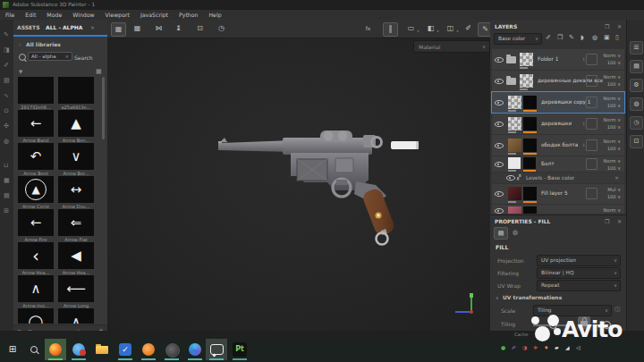 The image size is (644, 362). Describe the element at coordinates (76, 193) in the screenshot. I see `asset-item: ↔Arrow Dou...` at that location.